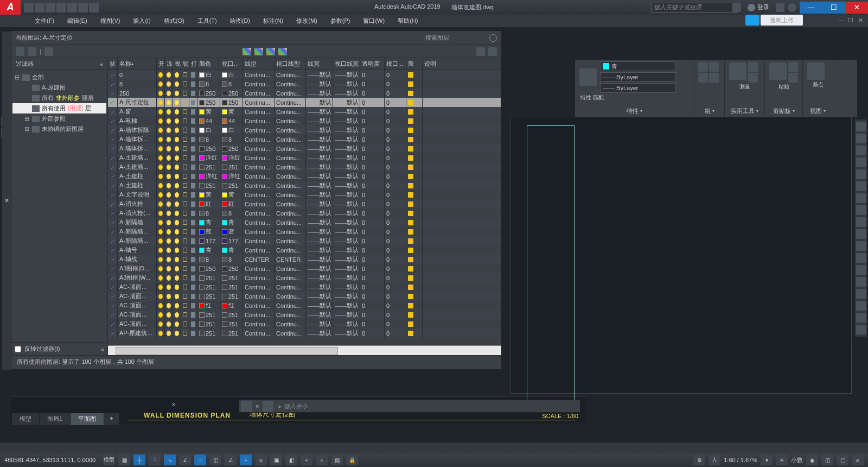 This screenshot has width=868, height=467. Describe the element at coordinates (793, 78) in the screenshot. I see `copy-icon` at that location.